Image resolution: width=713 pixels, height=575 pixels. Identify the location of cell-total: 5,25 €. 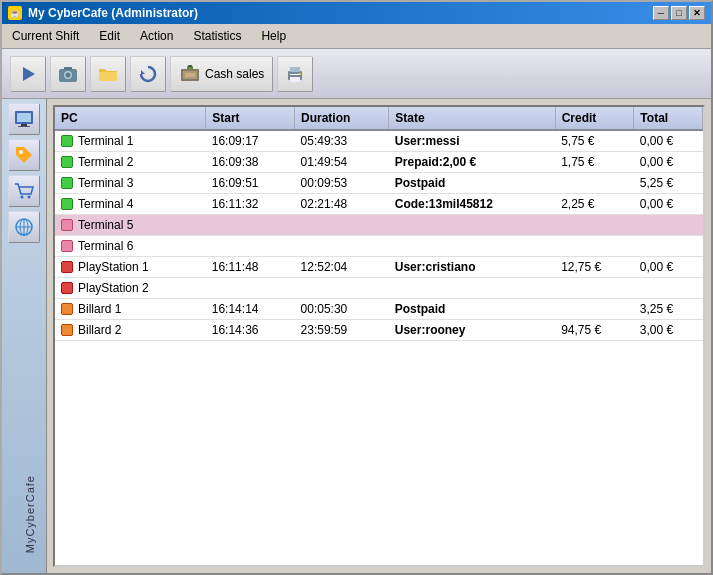
(668, 184).